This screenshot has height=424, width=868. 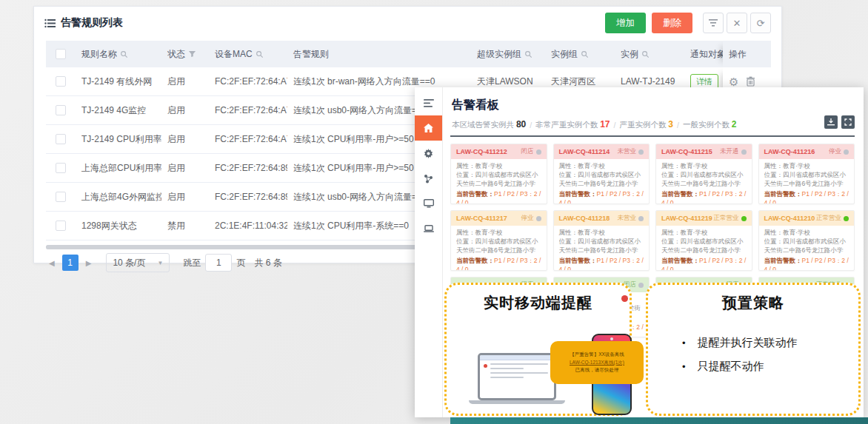 I want to click on alert-card: LAW-CQ-411210正常营业属性：教育·学校位置：四川省成都市武侯区小天竺…, so click(x=807, y=240).